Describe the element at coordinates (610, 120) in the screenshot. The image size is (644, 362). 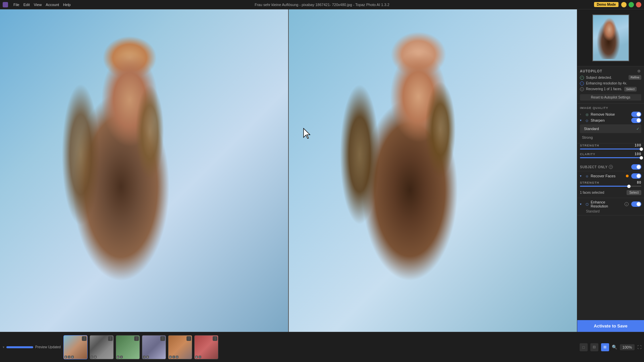
I see `sharpen-row: ▾ ◇ Sharpen` at that location.